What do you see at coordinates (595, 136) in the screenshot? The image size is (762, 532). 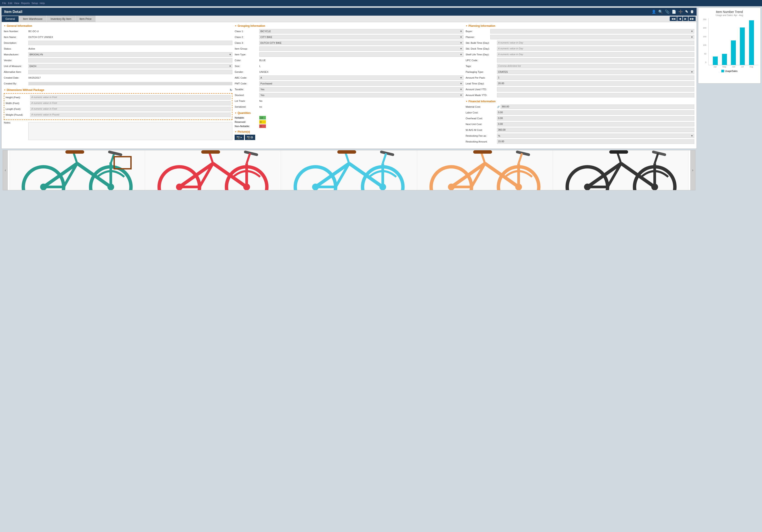 I see `restocking-fee-select: % ▼` at bounding box center [595, 136].